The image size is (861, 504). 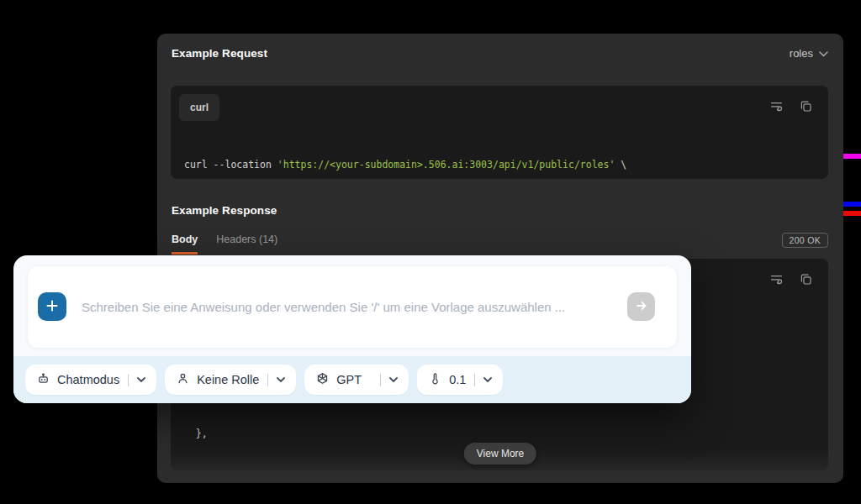 I want to click on request-code-block: curl curl --location 'https://<your-subd…, so click(x=499, y=133).